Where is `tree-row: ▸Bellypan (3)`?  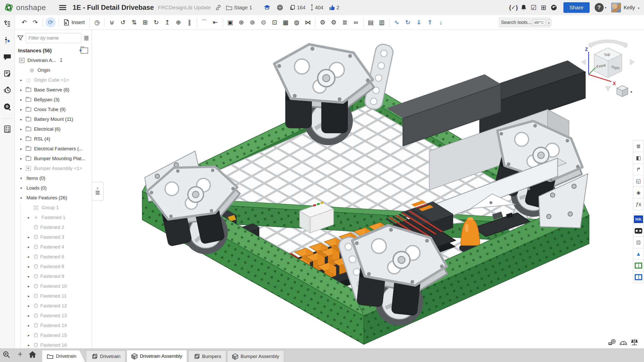
tree-row: ▸Bellypan (3) is located at coordinates (53, 100).